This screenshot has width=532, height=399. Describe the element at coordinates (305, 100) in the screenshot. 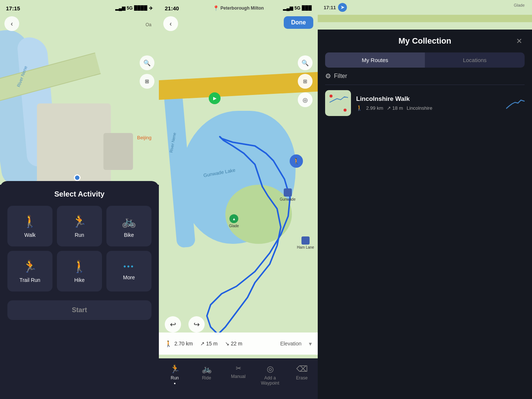

I see `locate-button: ◎` at that location.